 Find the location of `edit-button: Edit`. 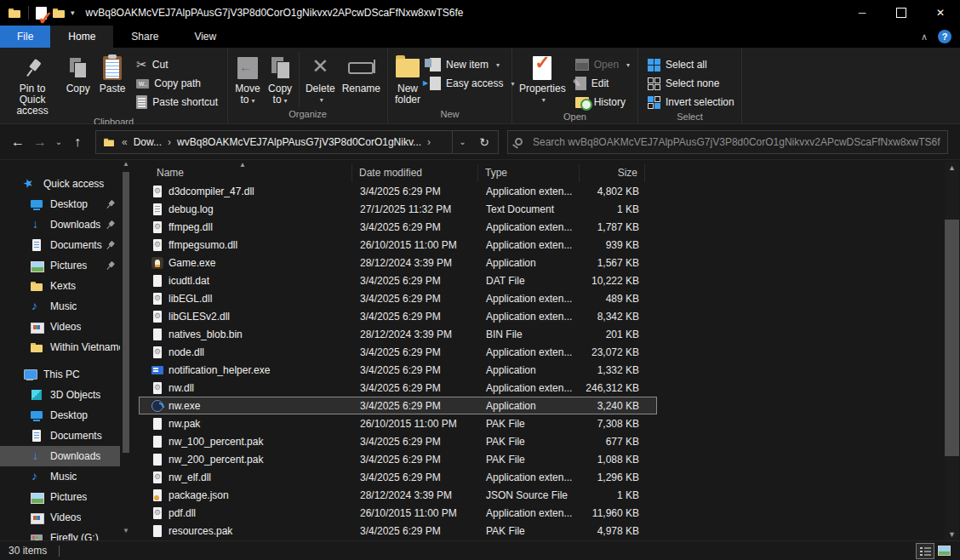

edit-button: Edit is located at coordinates (603, 83).